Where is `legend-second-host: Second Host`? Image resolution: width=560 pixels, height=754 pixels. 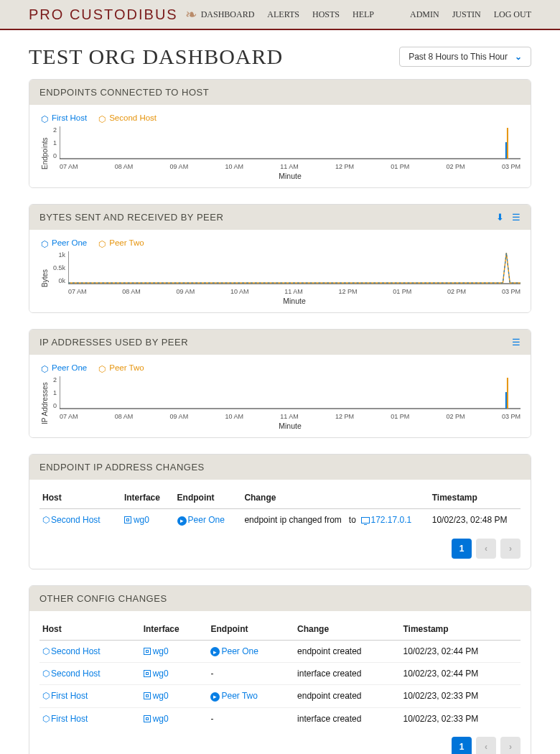 legend-second-host: Second Host is located at coordinates (133, 118).